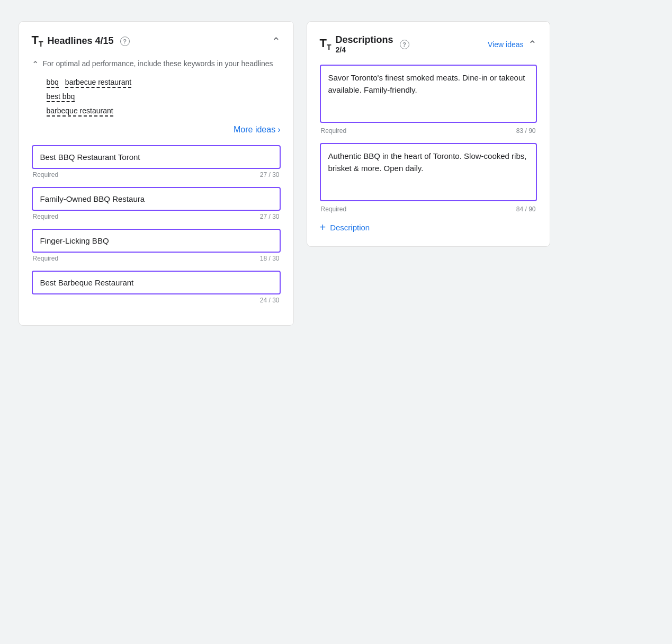 This screenshot has height=644, width=672. What do you see at coordinates (276, 41) in the screenshot?
I see `headlines-collapse-icon: ⌃` at bounding box center [276, 41].